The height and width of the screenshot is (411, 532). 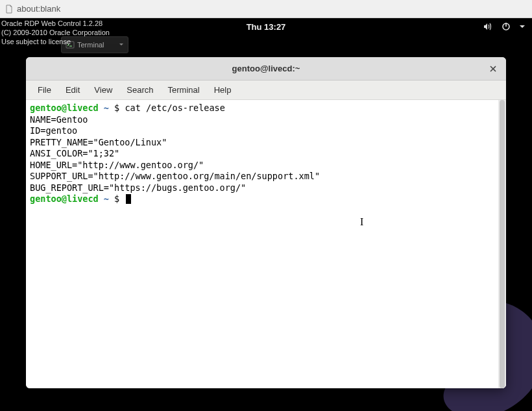 I want to click on menu-terminal: Terminal, so click(x=184, y=90).